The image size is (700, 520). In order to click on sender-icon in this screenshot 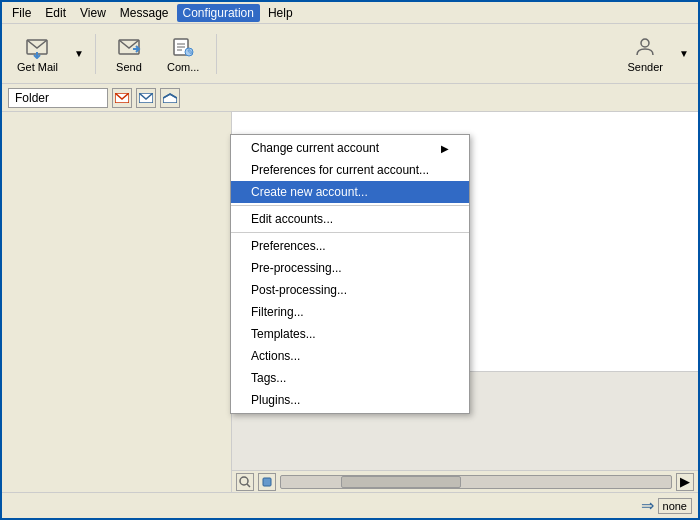, I will do `click(645, 47)`.